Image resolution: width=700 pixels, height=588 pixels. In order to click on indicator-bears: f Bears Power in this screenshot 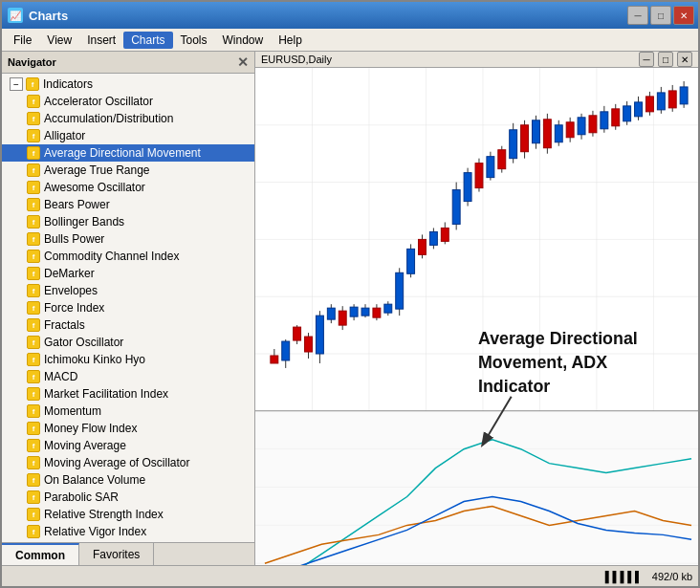, I will do `click(128, 205)`.